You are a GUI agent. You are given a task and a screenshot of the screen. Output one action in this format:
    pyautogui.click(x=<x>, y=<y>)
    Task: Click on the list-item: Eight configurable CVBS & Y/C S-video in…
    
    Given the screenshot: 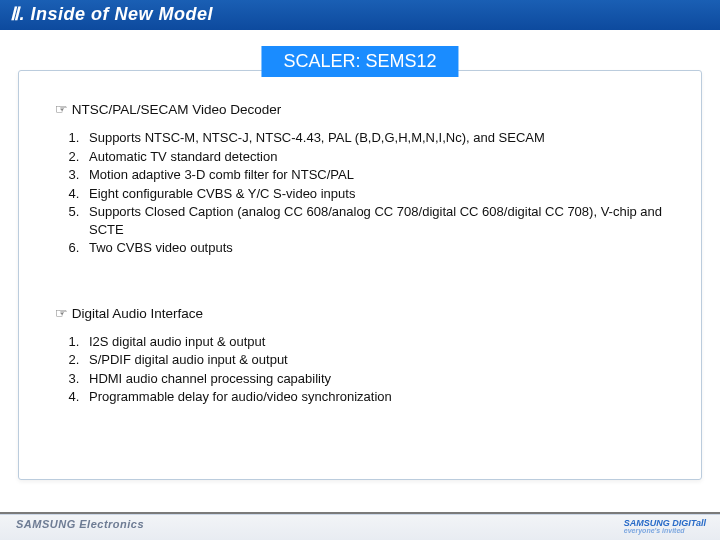 What is the action you would take?
    pyautogui.click(x=374, y=194)
    